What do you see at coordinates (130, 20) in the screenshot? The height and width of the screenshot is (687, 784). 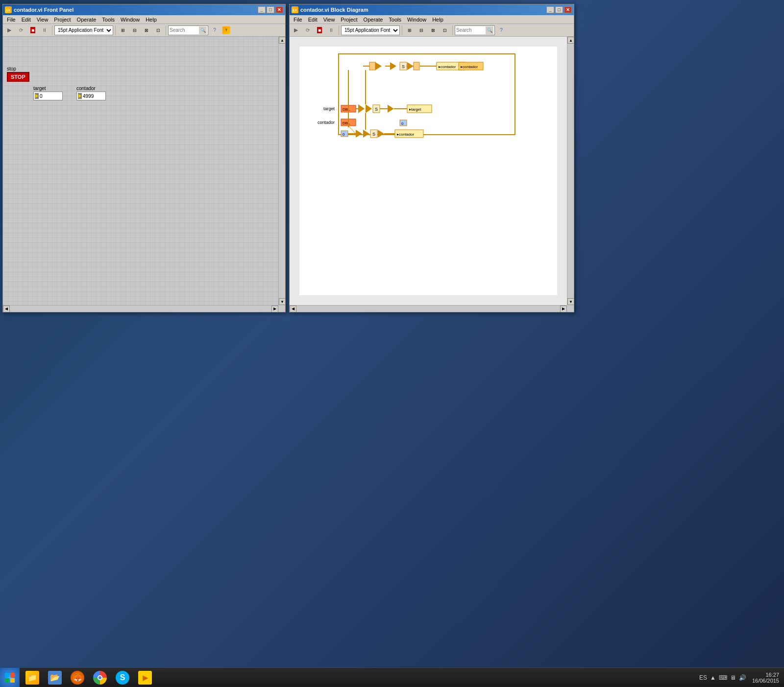 I see `menu-window: Window` at bounding box center [130, 20].